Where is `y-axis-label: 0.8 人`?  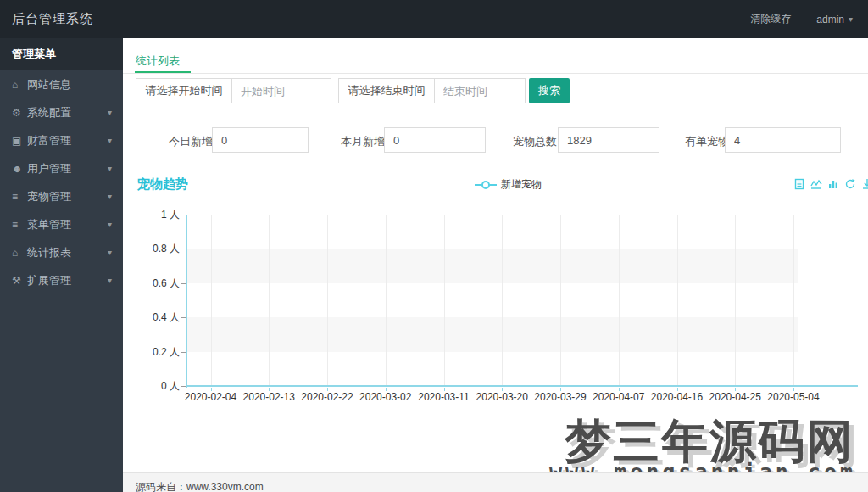 y-axis-label: 0.8 人 is located at coordinates (158, 249).